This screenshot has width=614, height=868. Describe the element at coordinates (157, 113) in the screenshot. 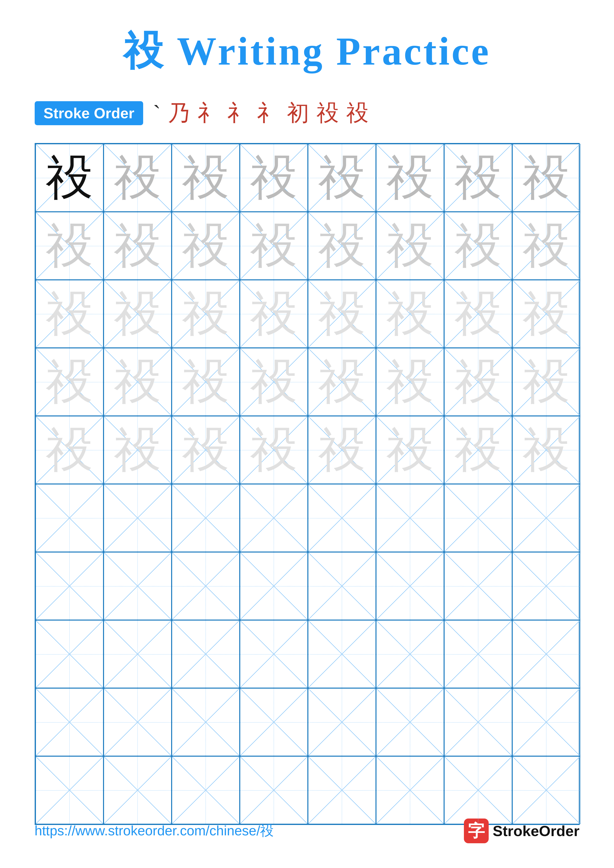

I see `stroke-step-1: `` at that location.